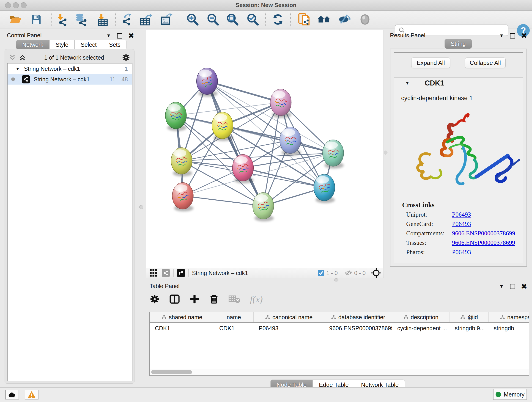 This screenshot has height=402, width=532. What do you see at coordinates (155, 299) in the screenshot?
I see `table-options-gear-icon` at bounding box center [155, 299].